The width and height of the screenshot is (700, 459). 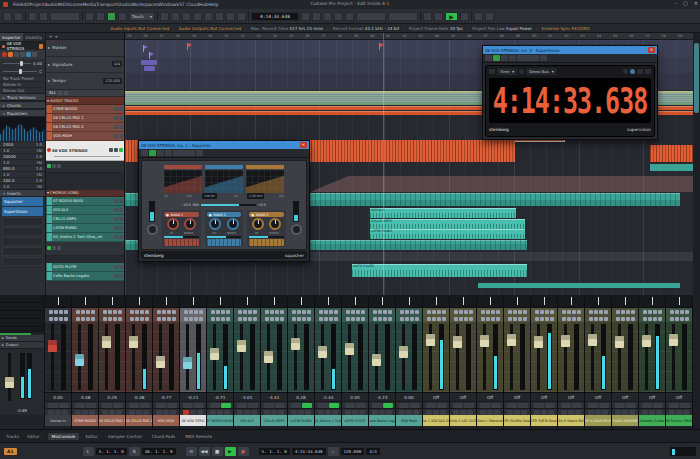 What do you see at coordinates (86, 362) in the screenshot?
I see `mixer-channel-stem-wood: -3.48STEM WOOD` at bounding box center [86, 362].